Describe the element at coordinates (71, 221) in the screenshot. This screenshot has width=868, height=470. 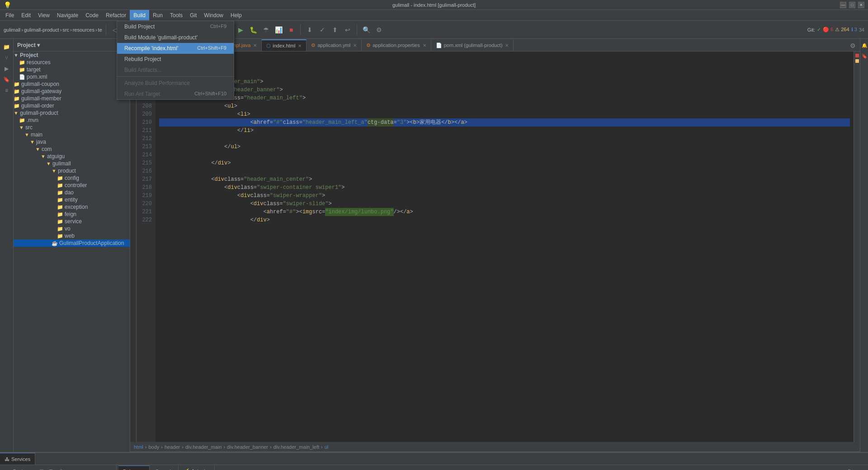
I see `tree-item-service: 📁service` at that location.